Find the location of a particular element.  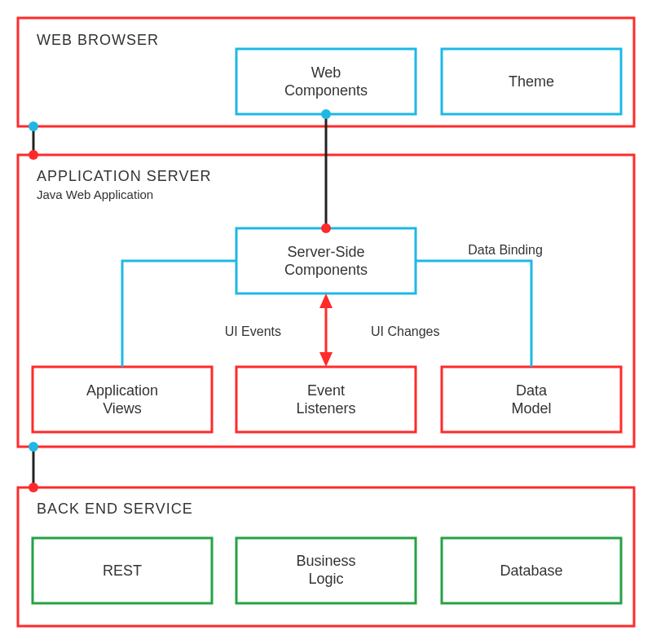

box-event-listeners-label-l1: Event is located at coordinates (326, 390).